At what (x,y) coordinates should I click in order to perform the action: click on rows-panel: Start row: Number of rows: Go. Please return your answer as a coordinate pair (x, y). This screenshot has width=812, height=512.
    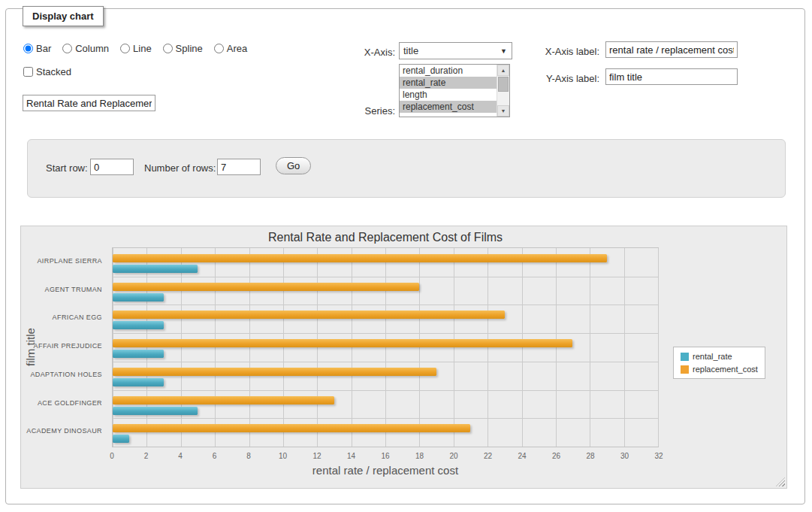
    Looking at the image, I should click on (406, 168).